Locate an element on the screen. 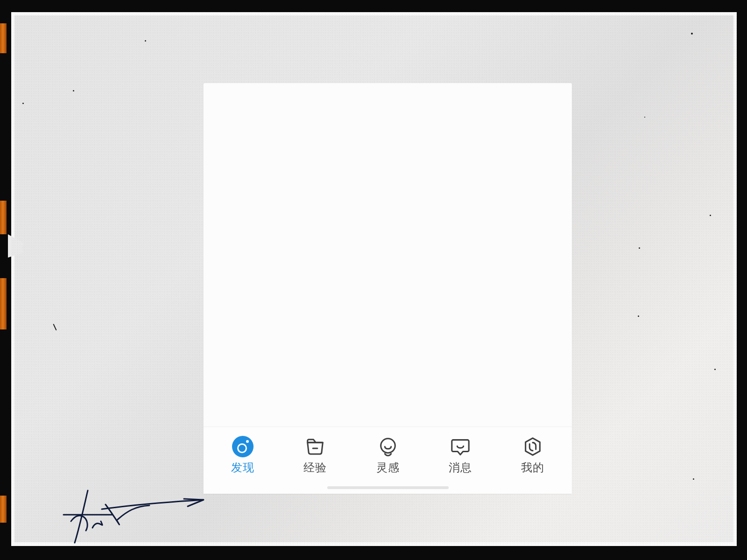  tab-label: 灵感 is located at coordinates (388, 468).